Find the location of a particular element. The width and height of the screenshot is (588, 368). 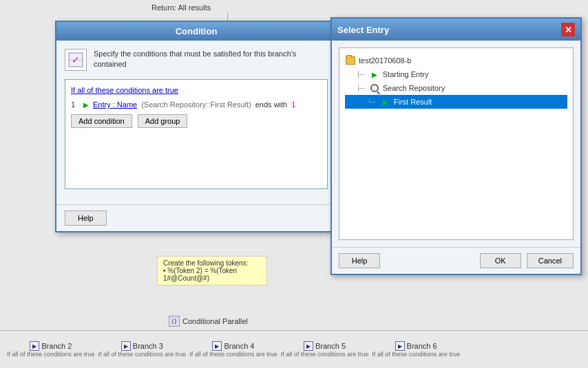

tree-item-root: test20170608-b is located at coordinates (456, 61).